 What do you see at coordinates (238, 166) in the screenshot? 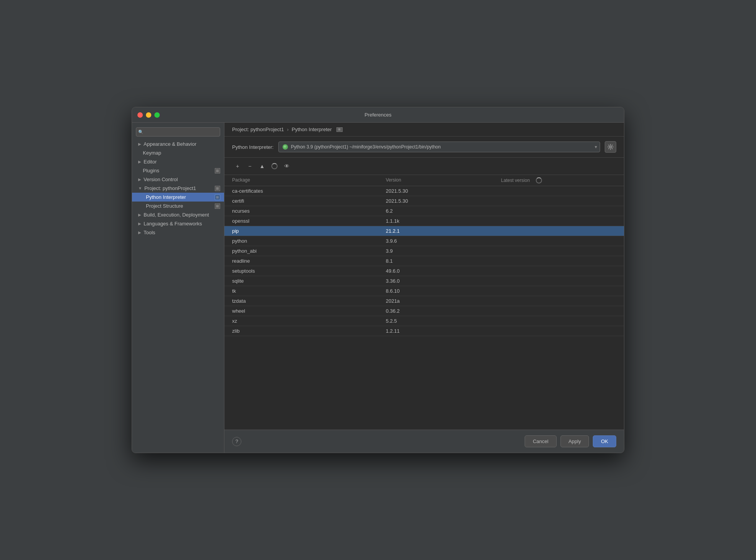
I see `add-package-button: +` at bounding box center [238, 166].